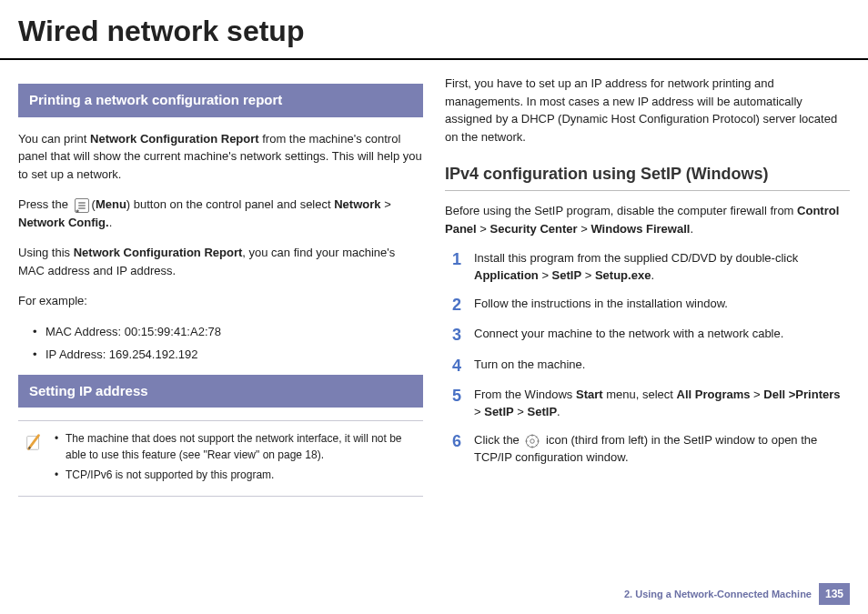 Image resolution: width=868 pixels, height=614 pixels. Describe the element at coordinates (590, 395) in the screenshot. I see `bold: Start` at that location.